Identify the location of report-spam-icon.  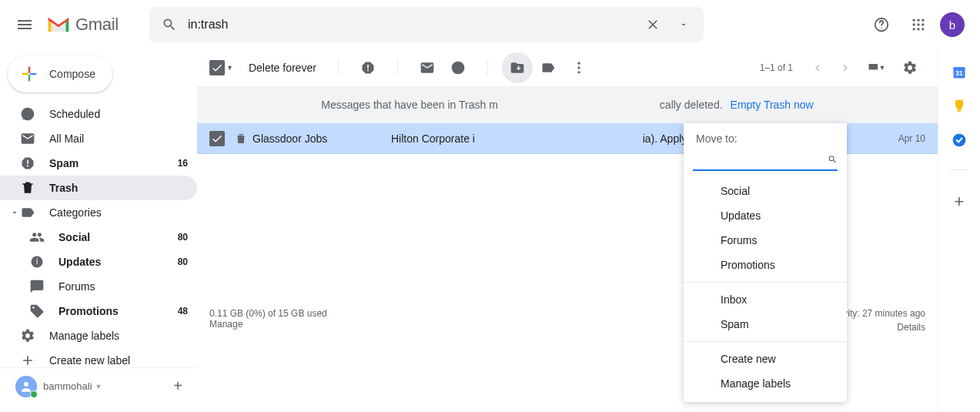
(368, 68).